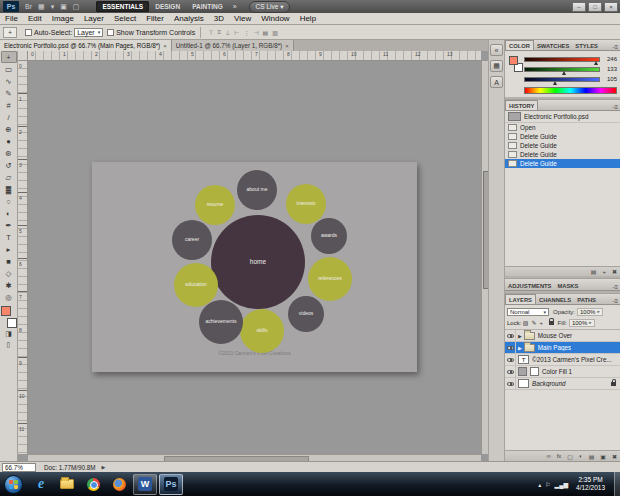 Image resolution: width=620 pixels, height=496 pixels. I want to click on menu-window: Window, so click(275, 18).